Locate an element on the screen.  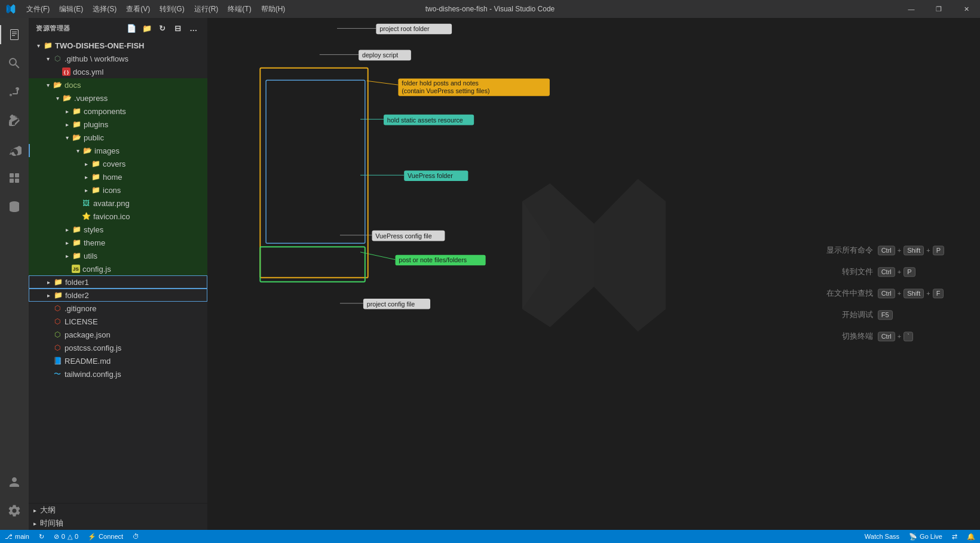
activity-extensions2 is located at coordinates (14, 178).